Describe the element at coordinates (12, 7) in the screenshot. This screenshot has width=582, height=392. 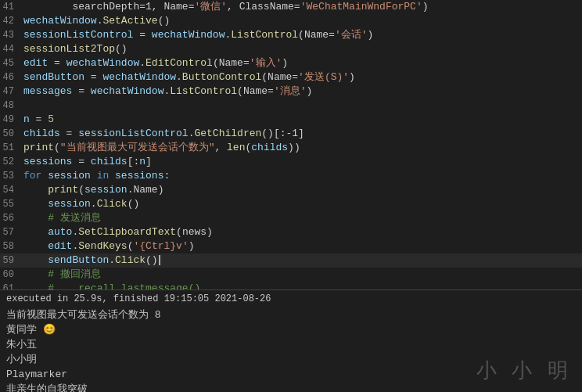
I see `line-number: 41` at that location.